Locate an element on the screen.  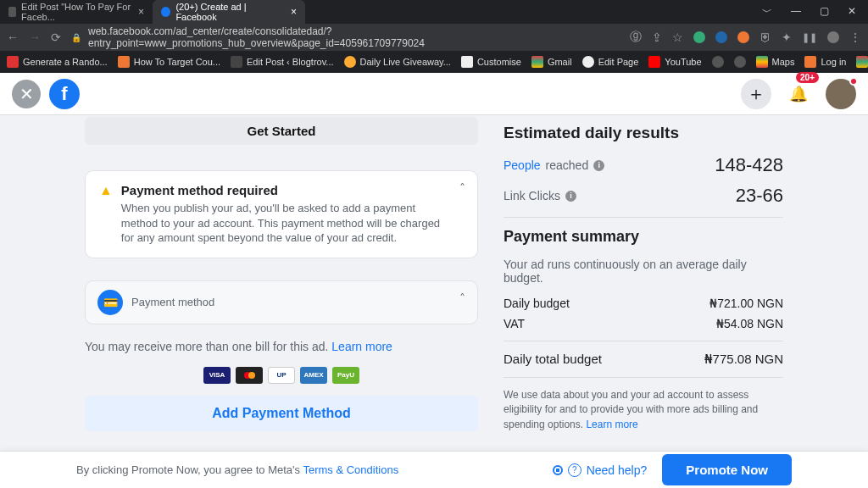
bookmarks-bar: Generate a Rando... How To Target Cou...… is located at coordinates (434, 62).